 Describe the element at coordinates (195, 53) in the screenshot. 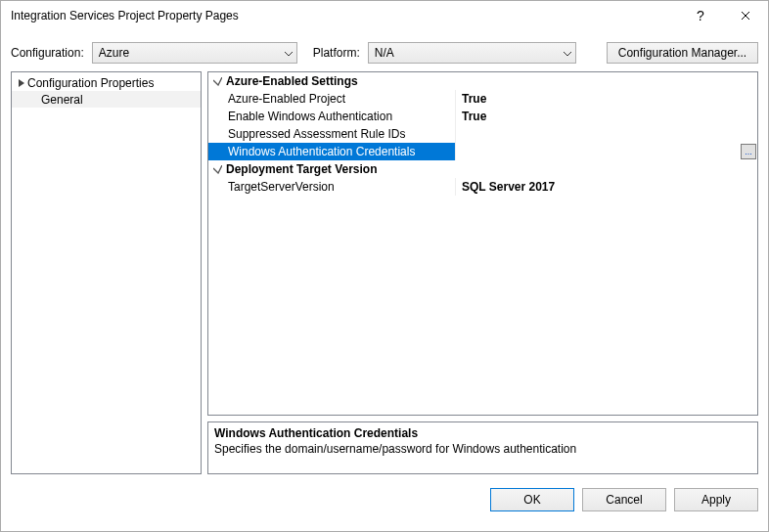

I see `configuration-dropdown: Azure` at that location.